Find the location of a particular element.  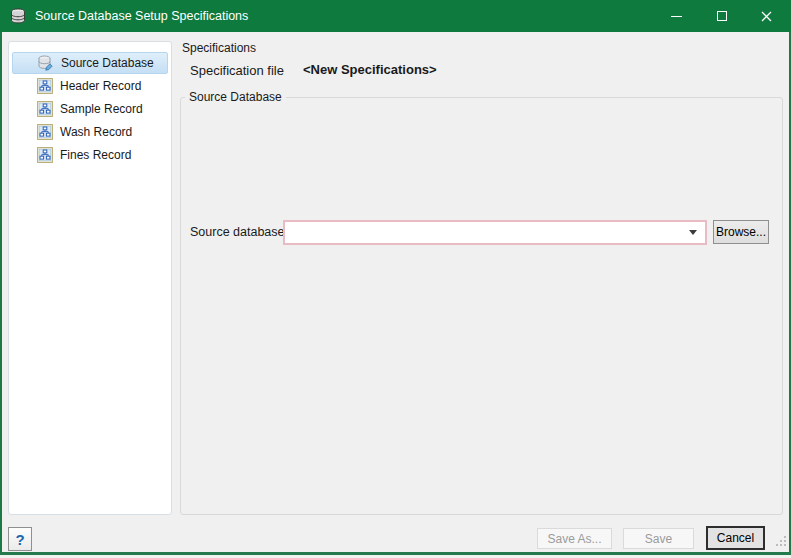

specification-file-value: <New Specifications> is located at coordinates (370, 70).